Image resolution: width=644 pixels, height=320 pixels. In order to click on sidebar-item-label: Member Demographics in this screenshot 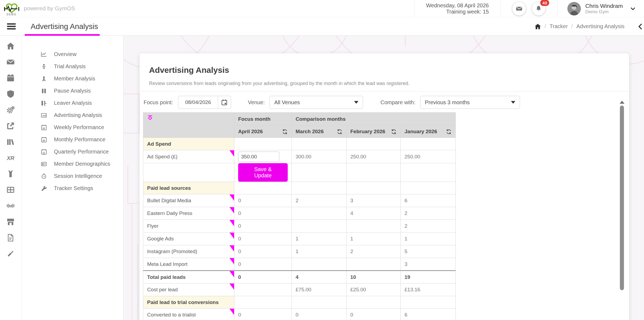, I will do `click(82, 164)`.